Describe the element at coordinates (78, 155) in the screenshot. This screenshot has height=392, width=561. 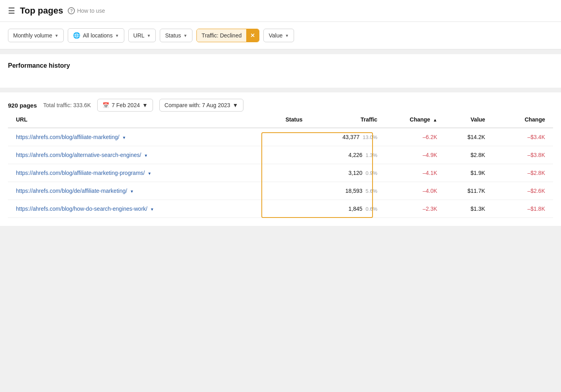
I see `url-link: https://ahrefs.com/blog/alternative-sear…` at that location.